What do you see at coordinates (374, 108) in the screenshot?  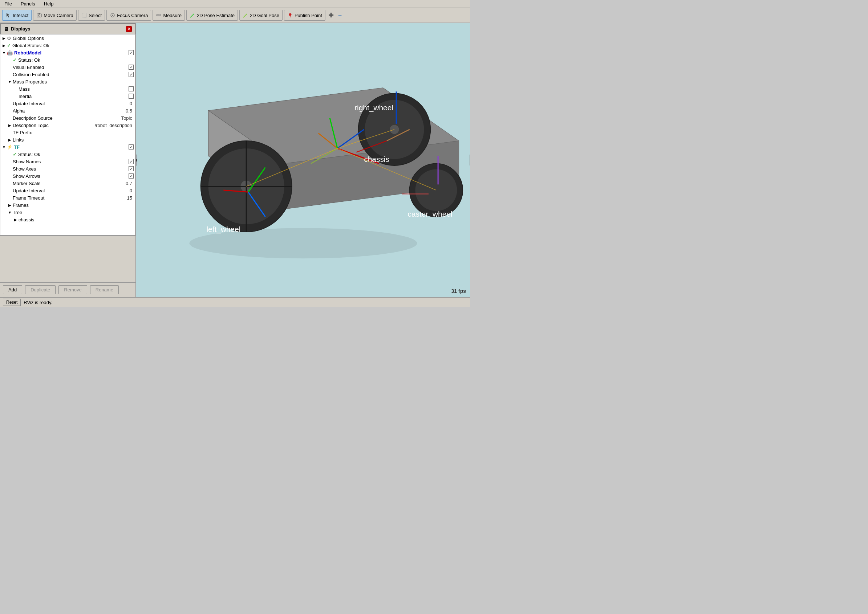 I see `right-wheel-label: right_wheel` at bounding box center [374, 108].